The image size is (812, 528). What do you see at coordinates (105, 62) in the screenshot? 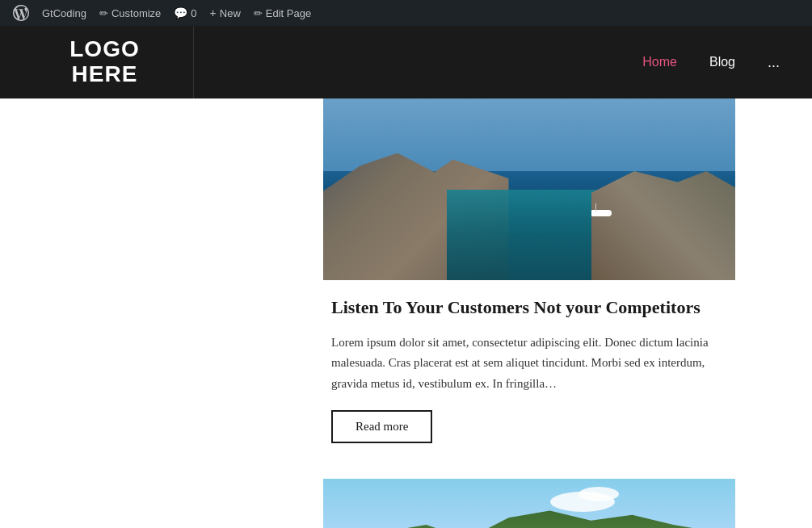
I see `logo-area: LOGOHERE` at bounding box center [105, 62].